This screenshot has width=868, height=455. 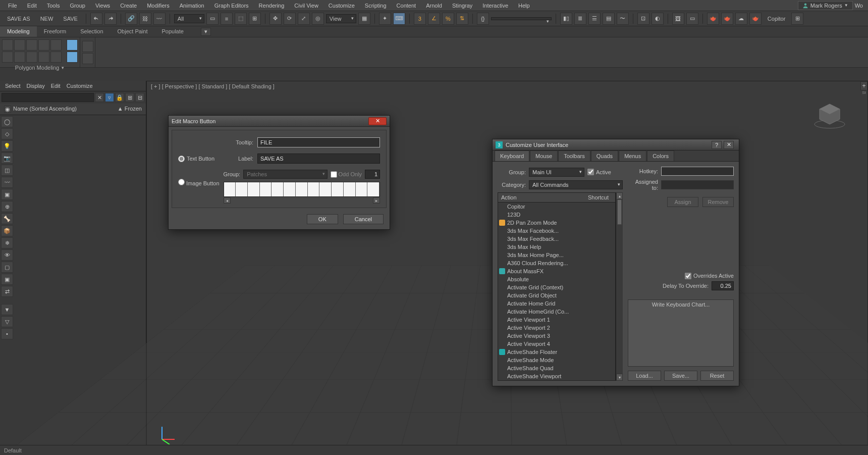 I want to click on redo-button, so click(x=111, y=19).